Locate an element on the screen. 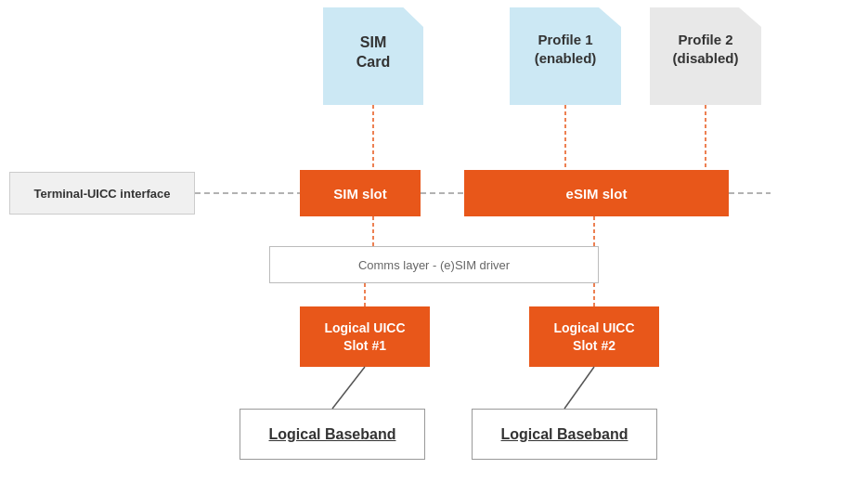 Image resolution: width=868 pixels, height=482 pixels. logical-baseband2-box: Logical Baseband is located at coordinates (564, 435).